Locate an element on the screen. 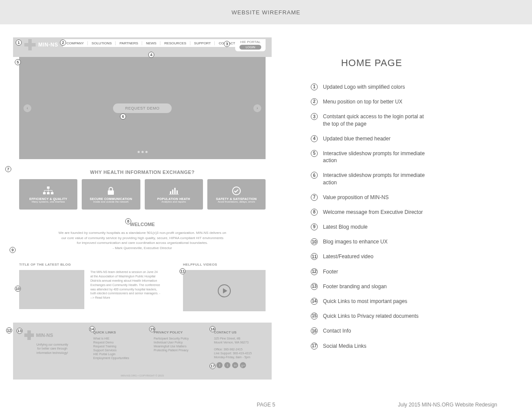 Image resolution: width=532 pixels, height=413 pixels. annotation-item: 10Blog images to enhance UX is located at coordinates (372, 242).